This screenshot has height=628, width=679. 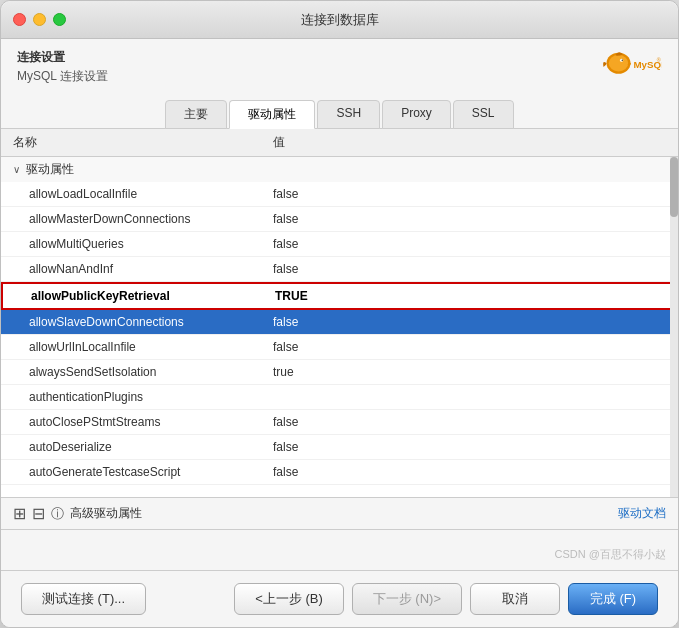 I want to click on row-name: allowSlaveDownConnections, so click(x=131, y=322).